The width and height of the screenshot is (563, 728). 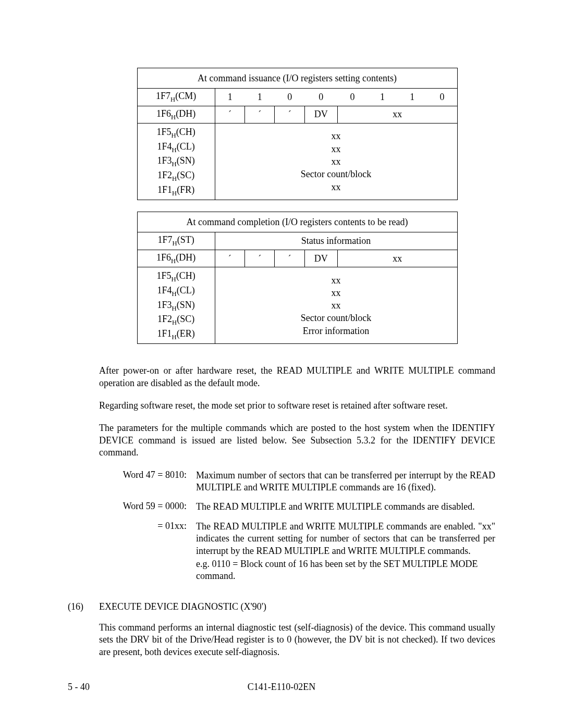 I want to click on section-number: (16), so click(x=83, y=607).